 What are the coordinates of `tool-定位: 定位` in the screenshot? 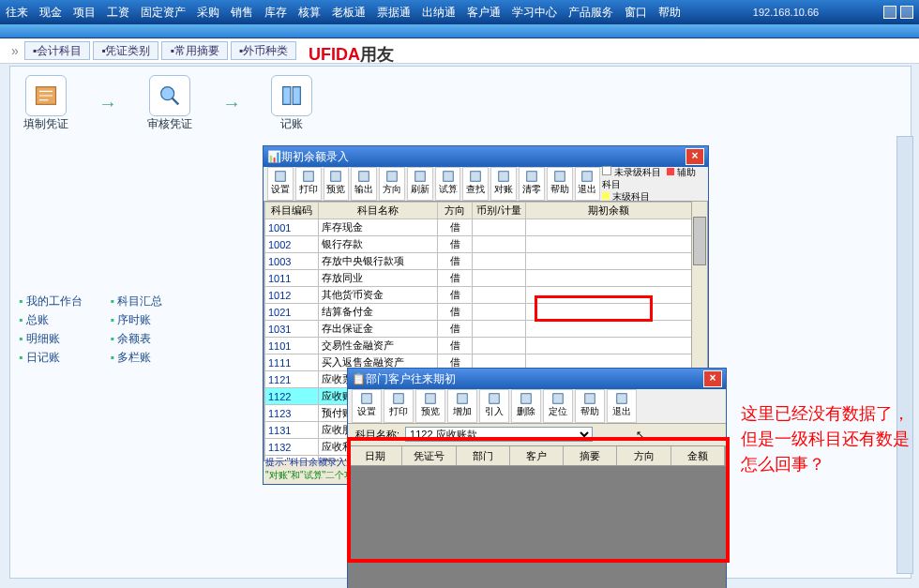 It's located at (558, 406).